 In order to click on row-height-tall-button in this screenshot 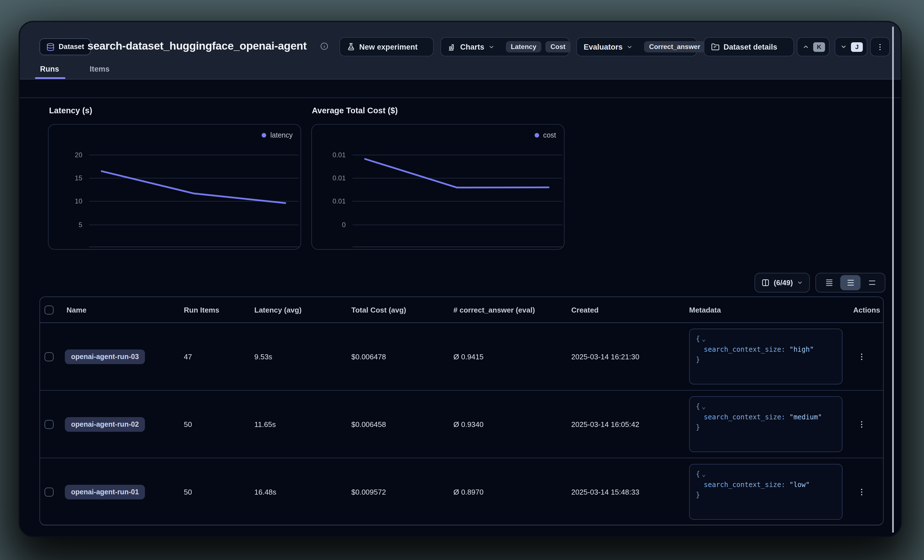, I will do `click(872, 283)`.